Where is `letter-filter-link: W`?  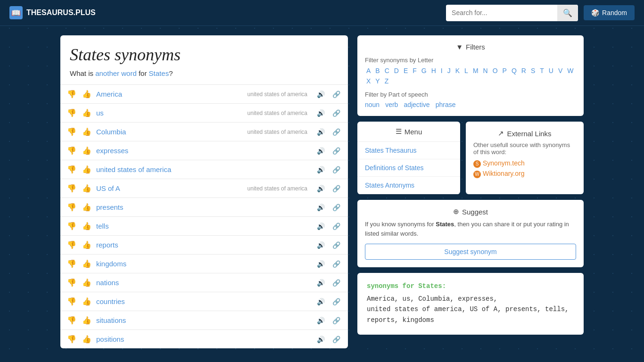 letter-filter-link: W is located at coordinates (570, 71).